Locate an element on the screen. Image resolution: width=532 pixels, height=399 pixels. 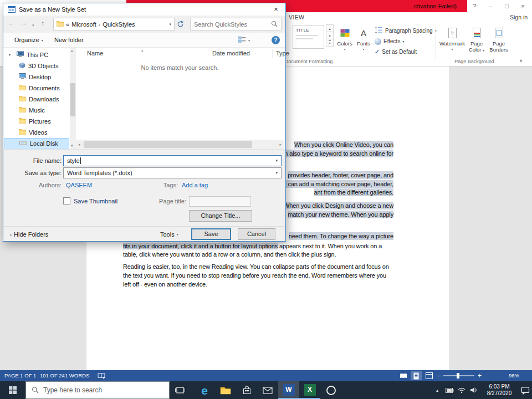
page-title-input is located at coordinates (220, 202).